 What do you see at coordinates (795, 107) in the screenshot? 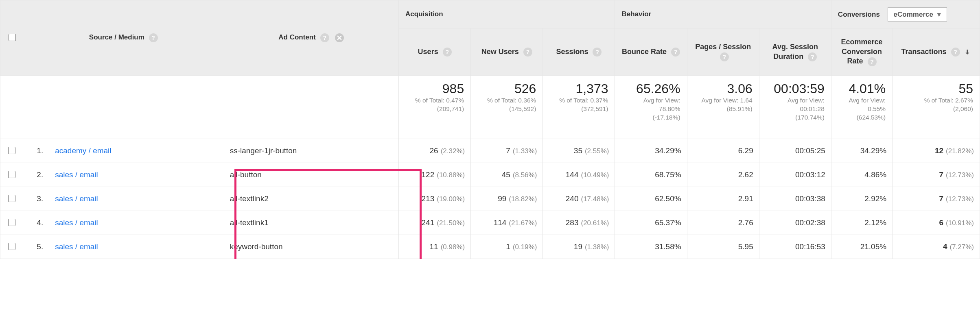
I see `totals-duration: 00:03:59Avg for View: 00:01:28(170.74%)` at bounding box center [795, 107].